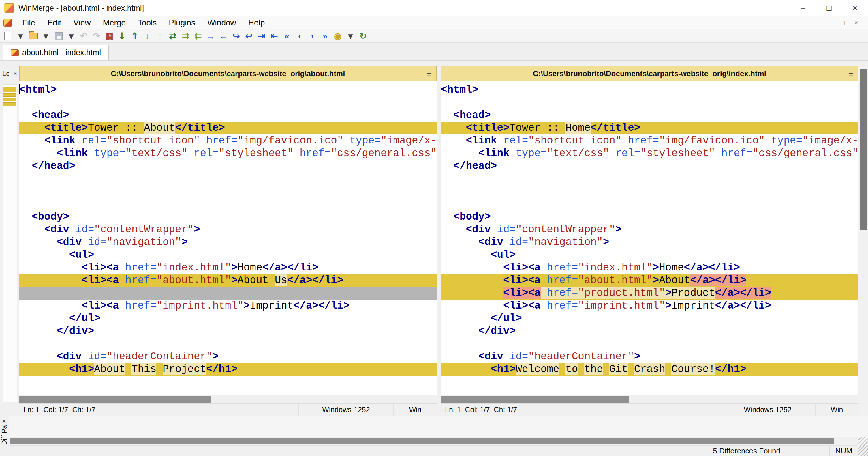  Describe the element at coordinates (21, 36) in the screenshot. I see `new-file-dropdown: ▾` at that location.